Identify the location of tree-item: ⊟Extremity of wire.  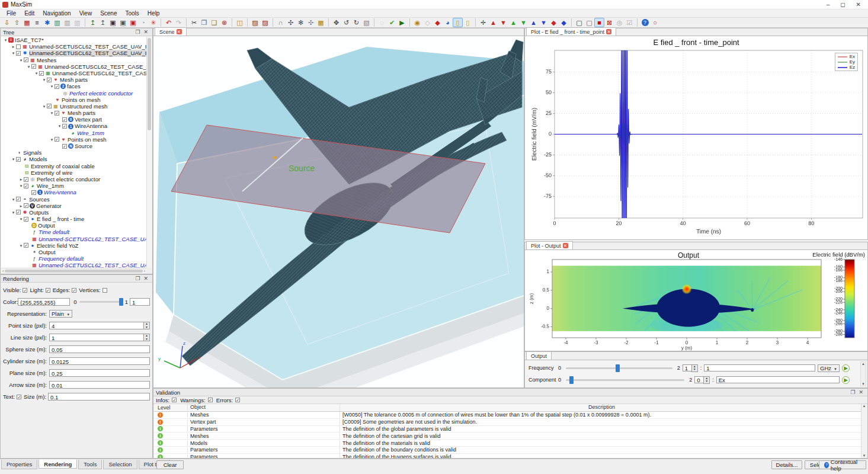
(74, 173).